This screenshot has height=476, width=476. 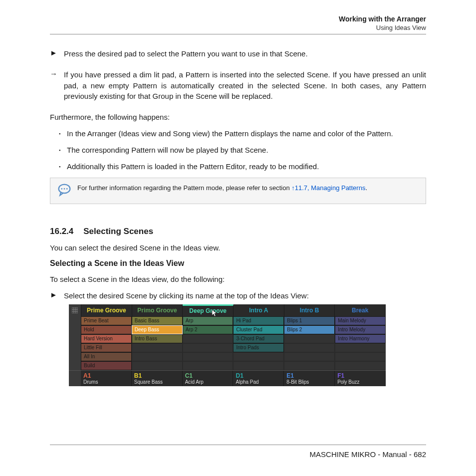 What do you see at coordinates (360, 382) in the screenshot?
I see `group-name: Poly Buzz` at bounding box center [360, 382].